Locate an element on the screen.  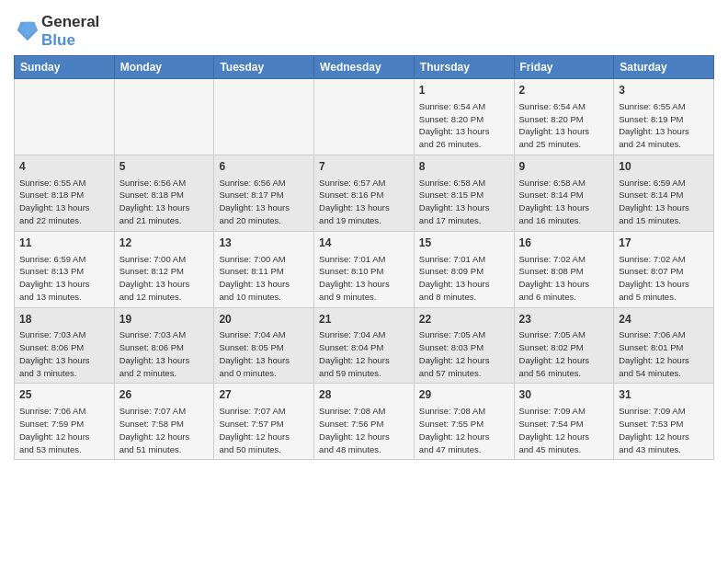
day-number: 28 is located at coordinates (364, 396).